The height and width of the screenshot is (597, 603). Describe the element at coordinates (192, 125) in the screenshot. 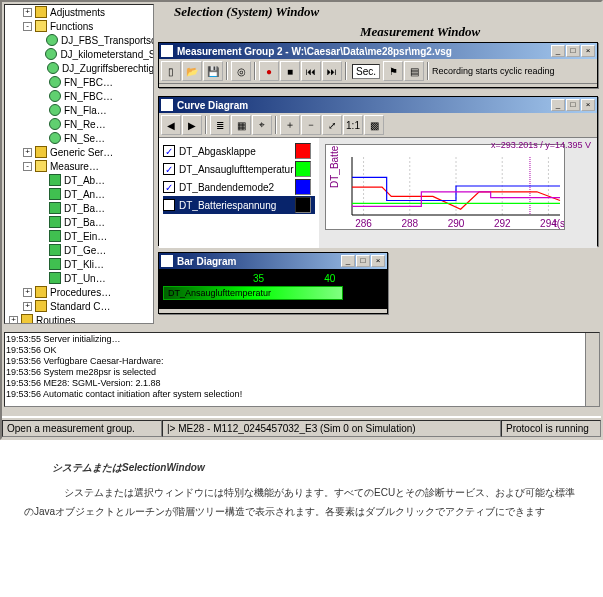

I see `nav-fwd-icon: ▶` at that location.